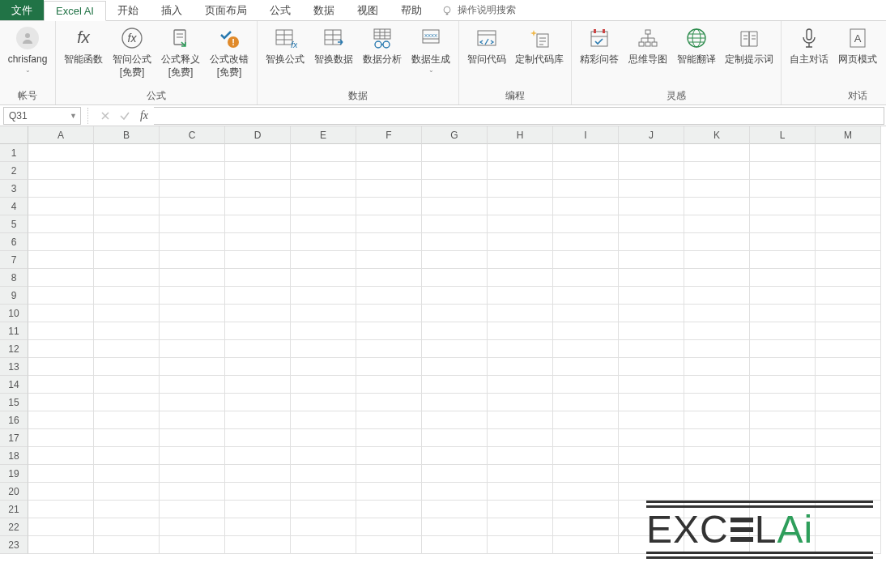 The image size is (886, 588). What do you see at coordinates (15, 171) in the screenshot?
I see `row-header-2: 2` at bounding box center [15, 171].